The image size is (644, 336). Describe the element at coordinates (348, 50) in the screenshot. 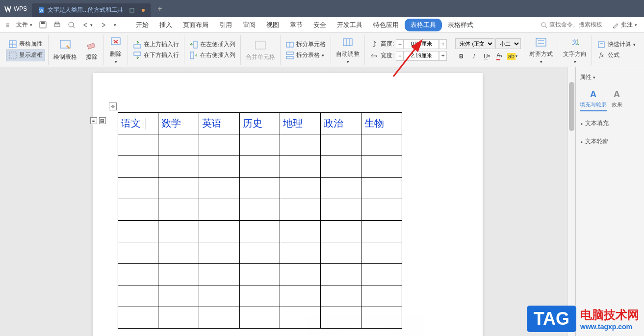

I see `auto-fit-button: 自动调整▾` at that location.